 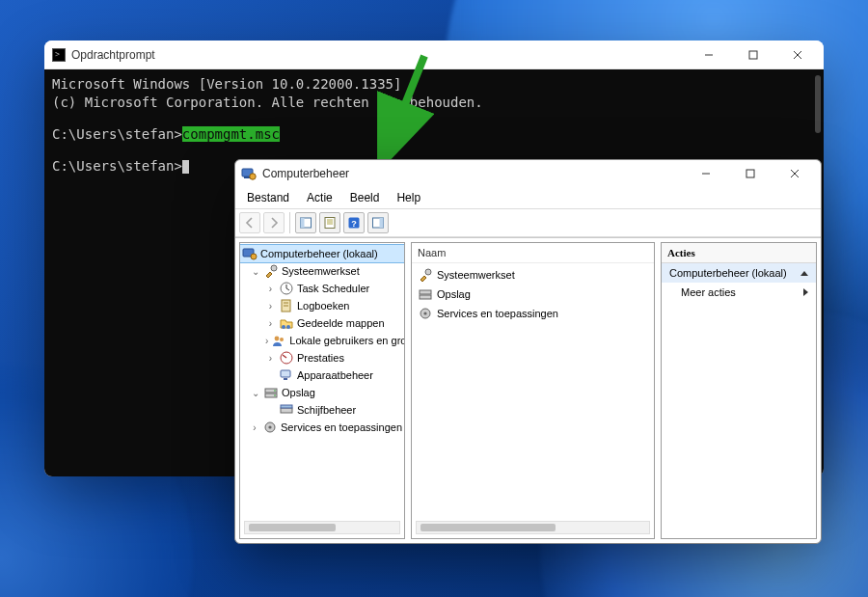 What do you see at coordinates (425, 275) in the screenshot?
I see `tools-icon` at bounding box center [425, 275].